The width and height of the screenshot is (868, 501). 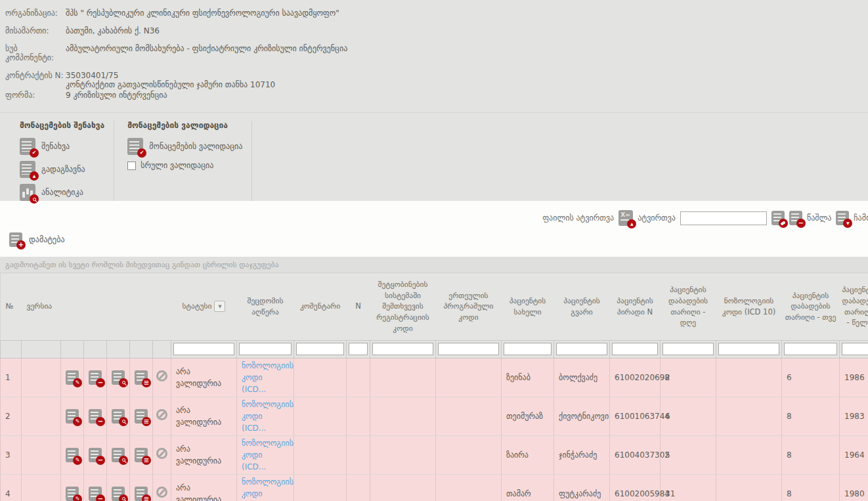 I want to click on validation-group: მონაცემების ვალიდაცია ✔ მონაცემების ვალი…, so click(x=183, y=161).